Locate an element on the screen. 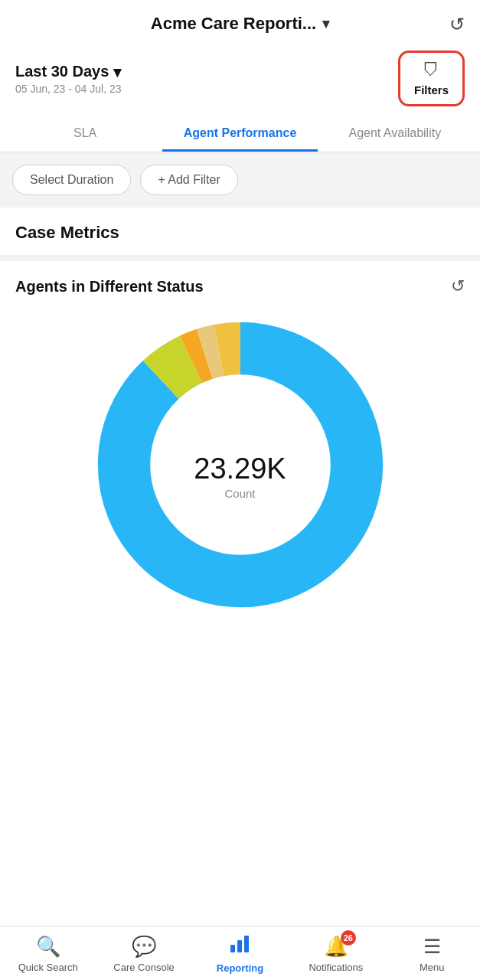 The width and height of the screenshot is (480, 980). filter-button: ⛉ Filters is located at coordinates (432, 78).